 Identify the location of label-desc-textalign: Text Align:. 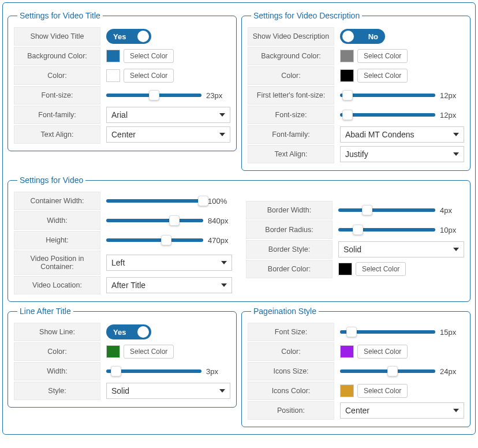
(291, 154).